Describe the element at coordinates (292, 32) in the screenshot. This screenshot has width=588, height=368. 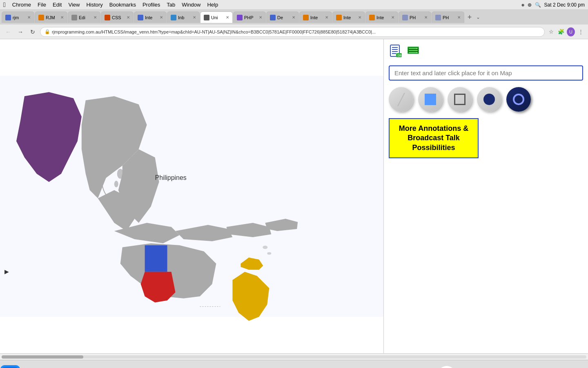
I see `url-input: 🔒 rjmprogramming.com.au/HTMLCSS/image_ve…` at that location.